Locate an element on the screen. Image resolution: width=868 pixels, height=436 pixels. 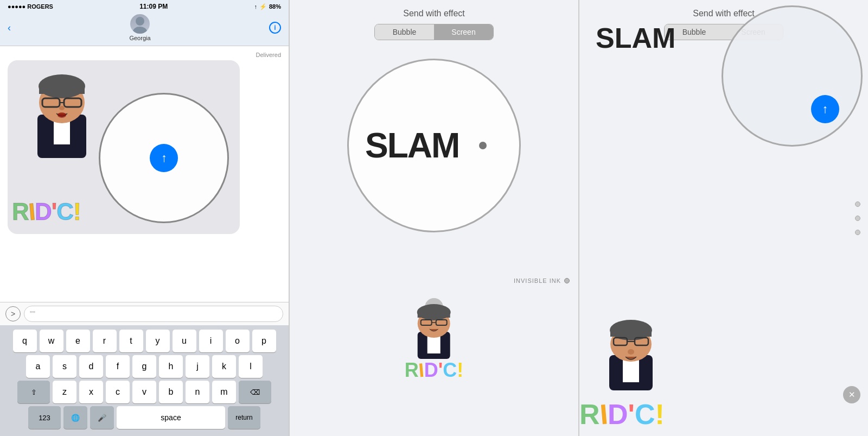
key-u: u is located at coordinates (184, 341).